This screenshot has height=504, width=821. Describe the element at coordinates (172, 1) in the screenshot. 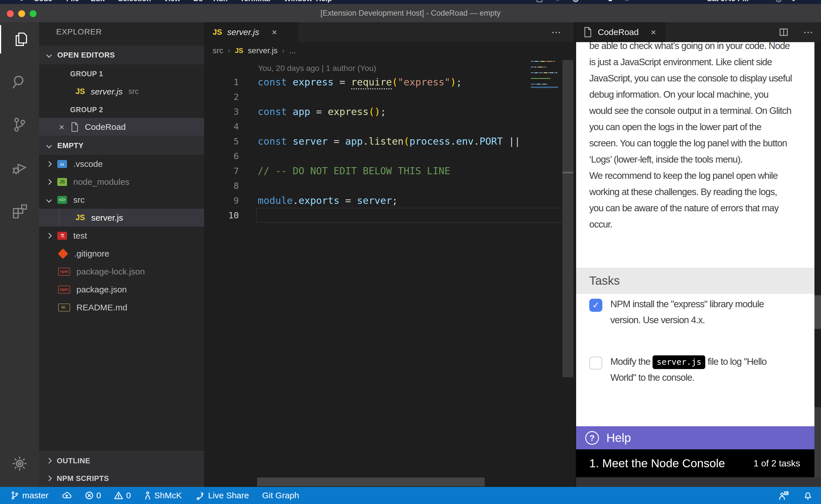

I see `menu-item-view: View` at that location.